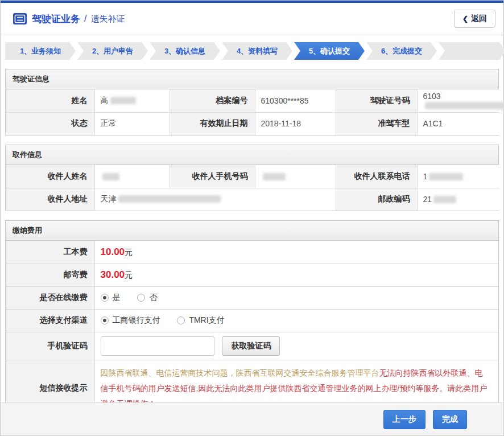 The image size is (504, 436). I want to click on back-chevron-icon: ❮, so click(465, 19).